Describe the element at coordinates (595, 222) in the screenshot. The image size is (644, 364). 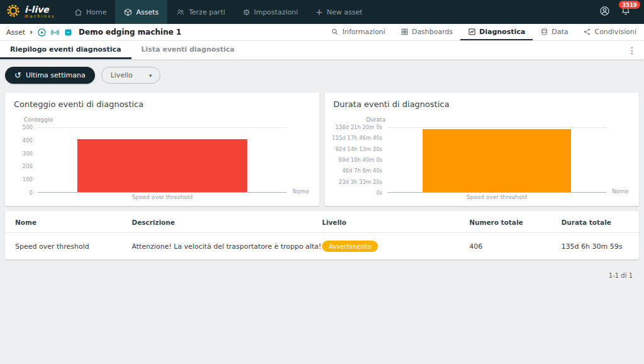
I see `column-header: Durata totale` at that location.